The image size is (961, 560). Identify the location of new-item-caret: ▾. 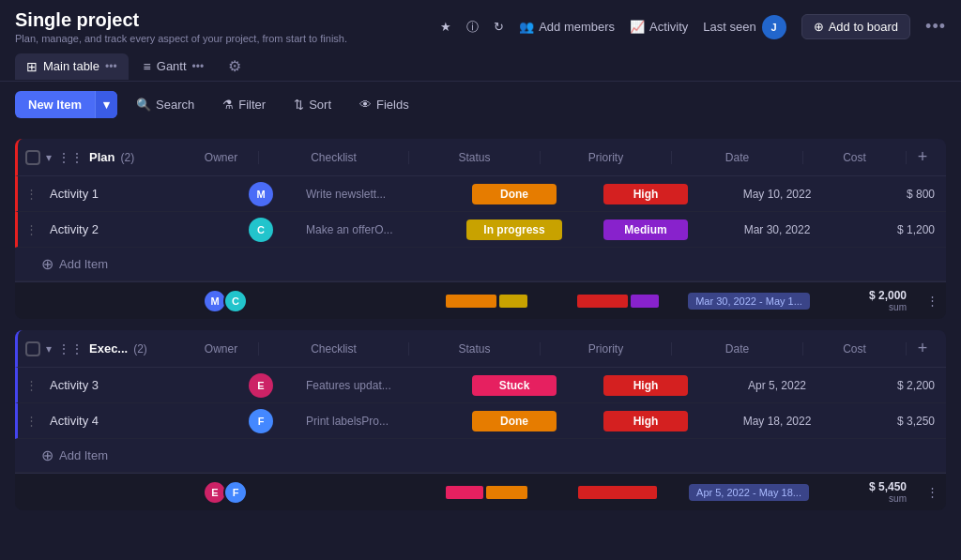
(106, 105).